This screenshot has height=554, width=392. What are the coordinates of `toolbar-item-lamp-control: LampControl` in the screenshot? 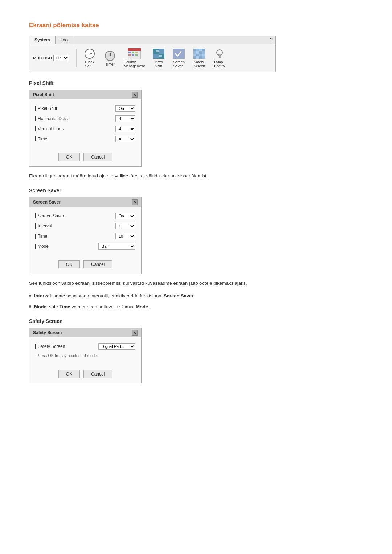 It's located at (220, 58).